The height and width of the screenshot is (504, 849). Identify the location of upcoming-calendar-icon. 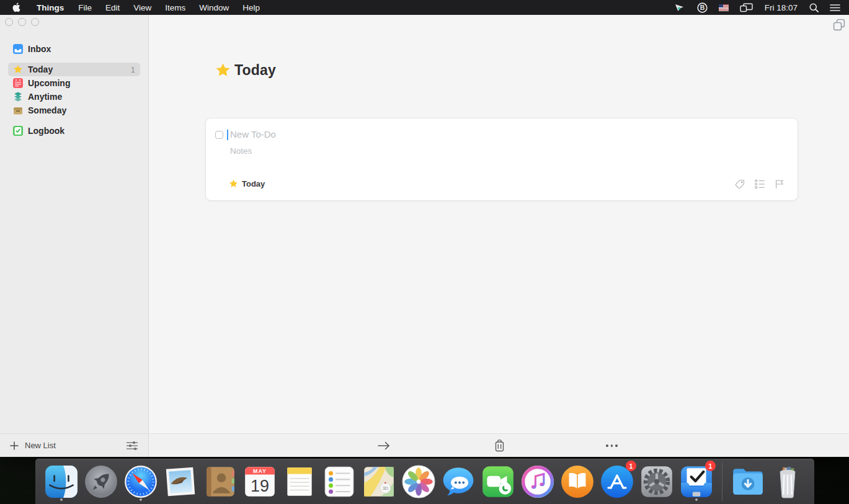
(18, 83).